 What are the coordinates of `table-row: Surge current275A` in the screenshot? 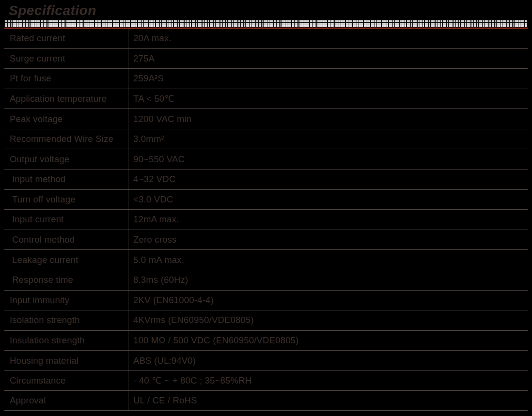 It's located at (266, 59).